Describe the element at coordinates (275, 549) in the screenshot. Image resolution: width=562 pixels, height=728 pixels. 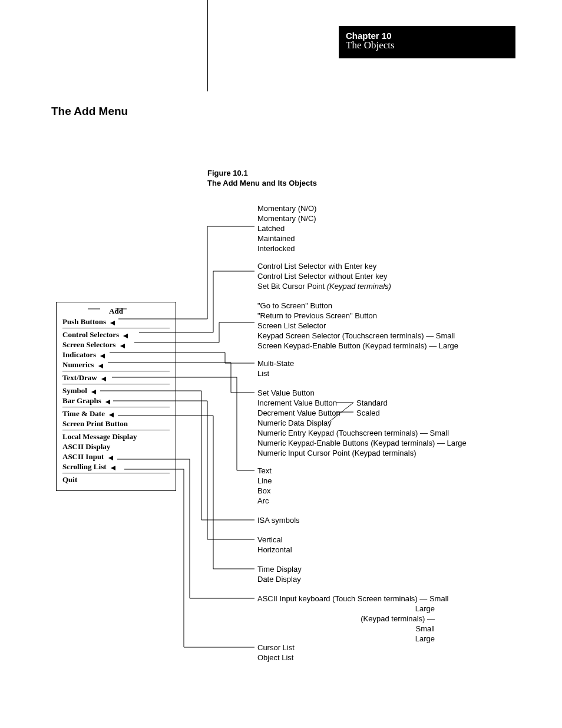
I see `text: Horizontal` at that location.